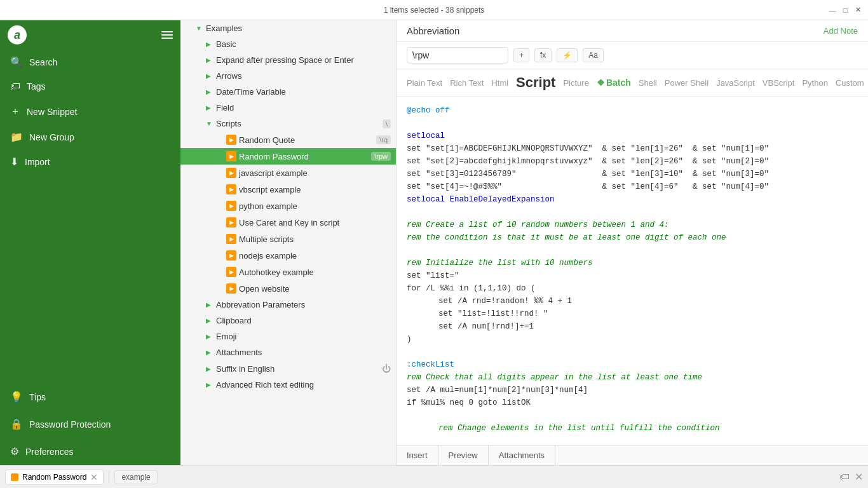 This screenshot has height=488, width=868. What do you see at coordinates (288, 337) in the screenshot?
I see `tree-emoji: Emoji` at bounding box center [288, 337].